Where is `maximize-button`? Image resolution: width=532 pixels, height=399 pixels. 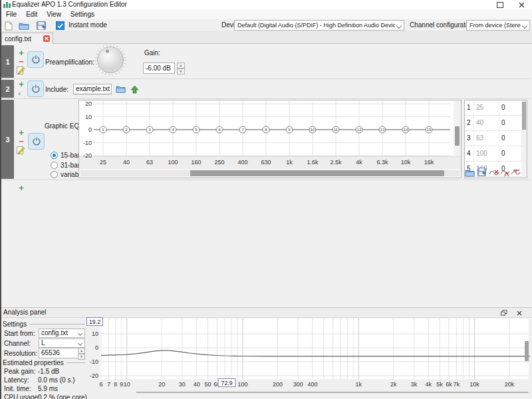 maximize-button is located at coordinates (500, 5).